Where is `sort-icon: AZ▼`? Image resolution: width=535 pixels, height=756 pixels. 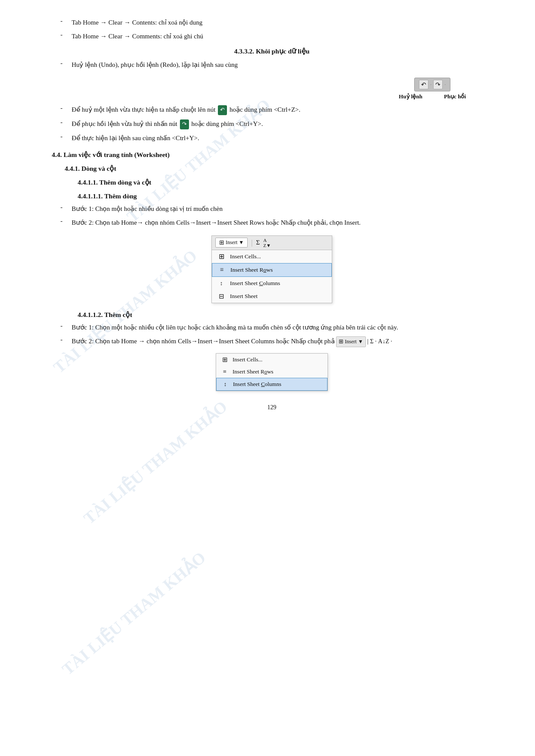 sort-icon: AZ▼ is located at coordinates (267, 243).